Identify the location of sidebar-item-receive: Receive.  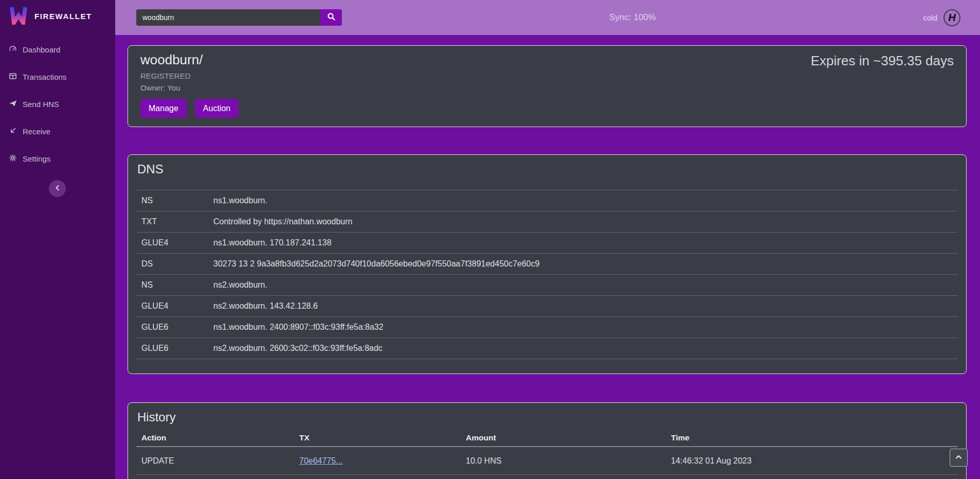
(58, 132).